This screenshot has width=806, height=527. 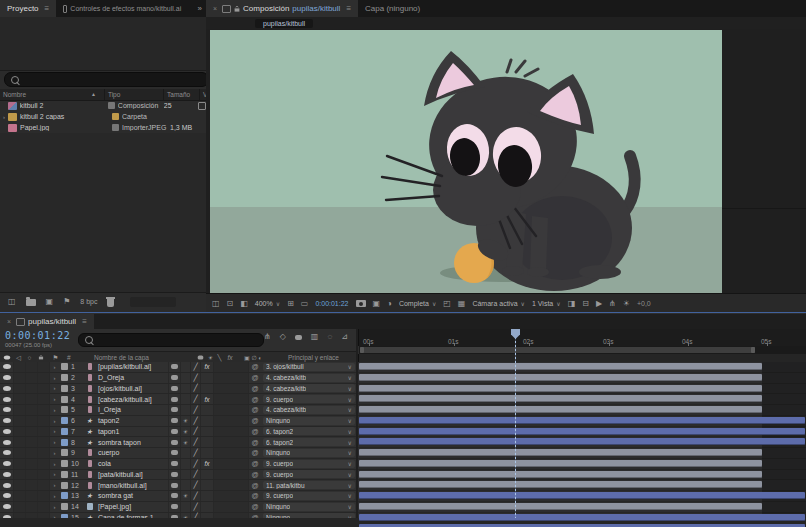 What do you see at coordinates (309, 474) in the screenshot?
I see `parent-dropdown: 9. cuerpo∨` at bounding box center [309, 474].